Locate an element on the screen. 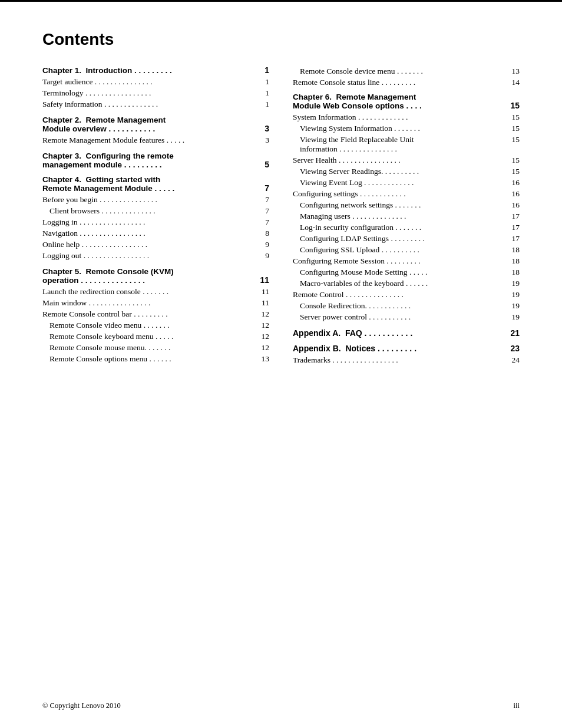 Image resolution: width=562 pixels, height=728 pixels. ch2-title: Chapter 2. Remote ManagementModule overv… is located at coordinates (104, 124).